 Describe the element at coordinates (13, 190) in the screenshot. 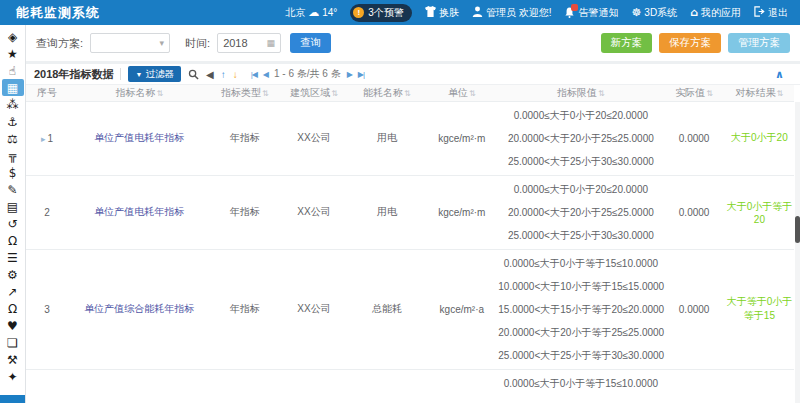

I see `edit-icon: ✎` at that location.